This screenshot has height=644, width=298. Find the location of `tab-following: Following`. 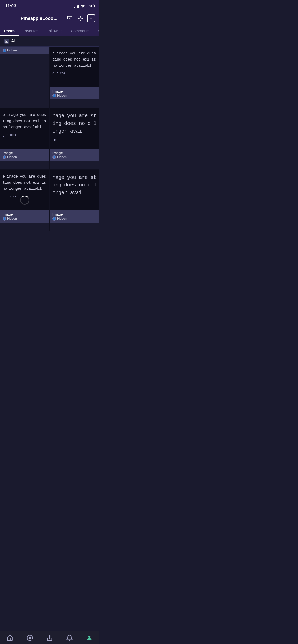

tab-following: Following is located at coordinates (55, 31).